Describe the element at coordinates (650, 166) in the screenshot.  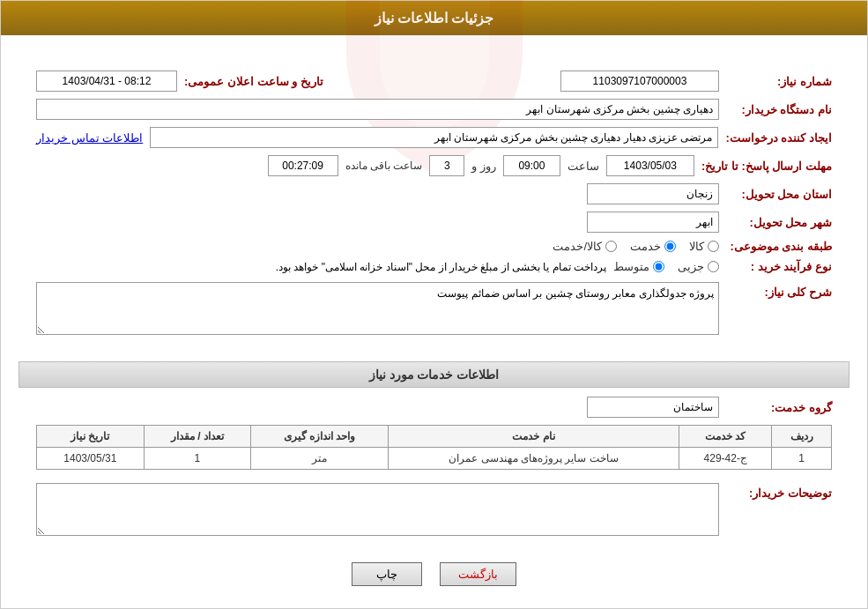
I see `deadline-date-input` at that location.